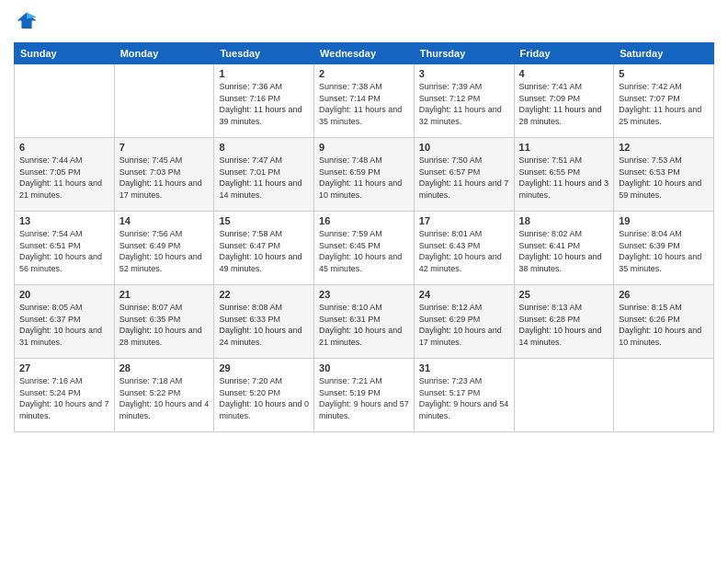 This screenshot has width=728, height=563. Describe the element at coordinates (564, 53) in the screenshot. I see `weekday-header-friday: Friday` at that location.